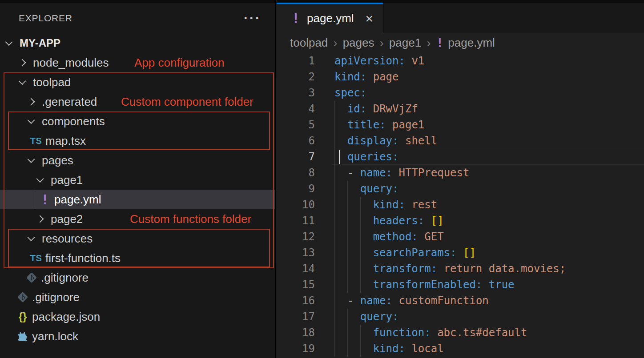 Image resolution: width=644 pixels, height=358 pixels. What do you see at coordinates (137, 199) in the screenshot?
I see `tree-item-page-yml: !page.yml` at bounding box center [137, 199].